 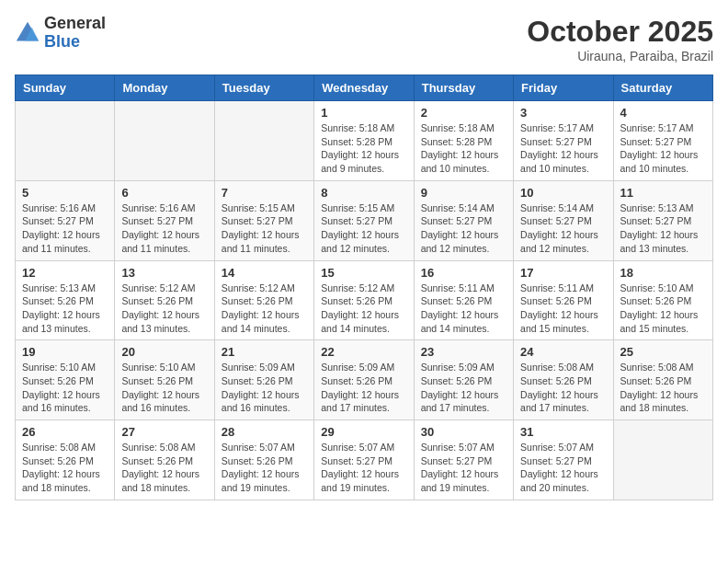 What do you see at coordinates (364, 351) in the screenshot?
I see `day-number: 22` at bounding box center [364, 351].